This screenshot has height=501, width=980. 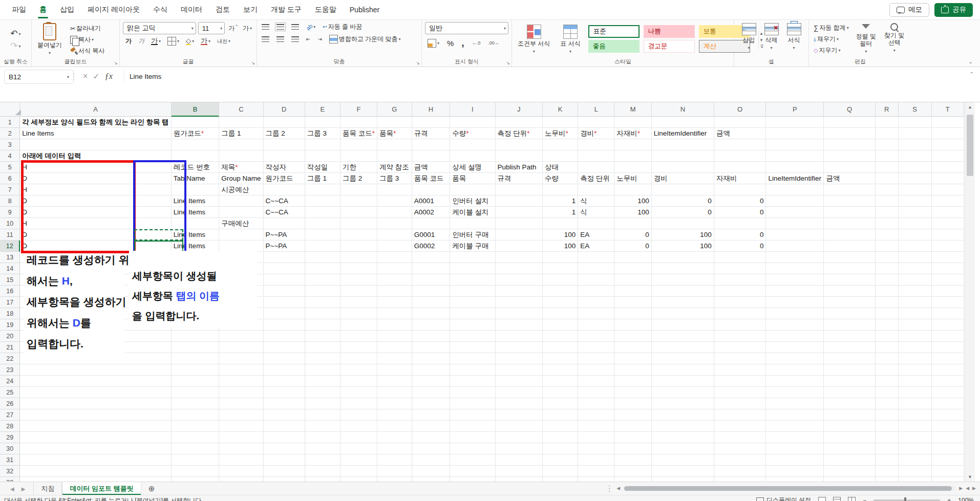 I want to click on formula-bar-collapse-icon: ⌃, so click(x=972, y=74).